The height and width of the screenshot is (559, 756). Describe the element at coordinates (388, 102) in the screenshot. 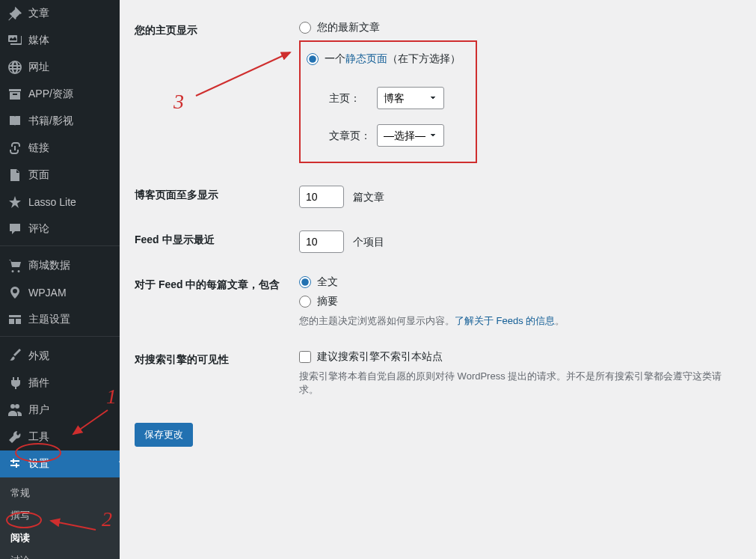

I see `static-page-highlight: 一个静态页面（在下方选择） 主页： 博客 文章页： —选择—` at that location.